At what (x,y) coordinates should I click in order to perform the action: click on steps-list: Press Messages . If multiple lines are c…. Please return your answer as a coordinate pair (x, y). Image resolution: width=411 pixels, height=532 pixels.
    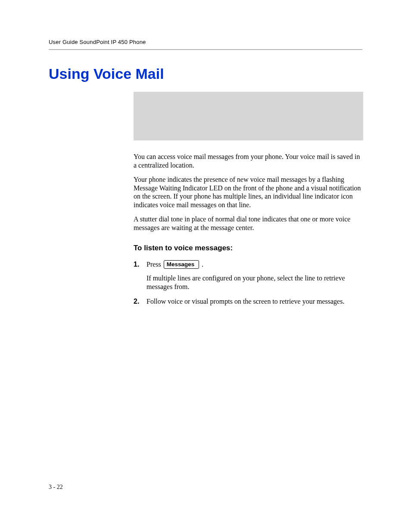
    Looking at the image, I should click on (248, 283).